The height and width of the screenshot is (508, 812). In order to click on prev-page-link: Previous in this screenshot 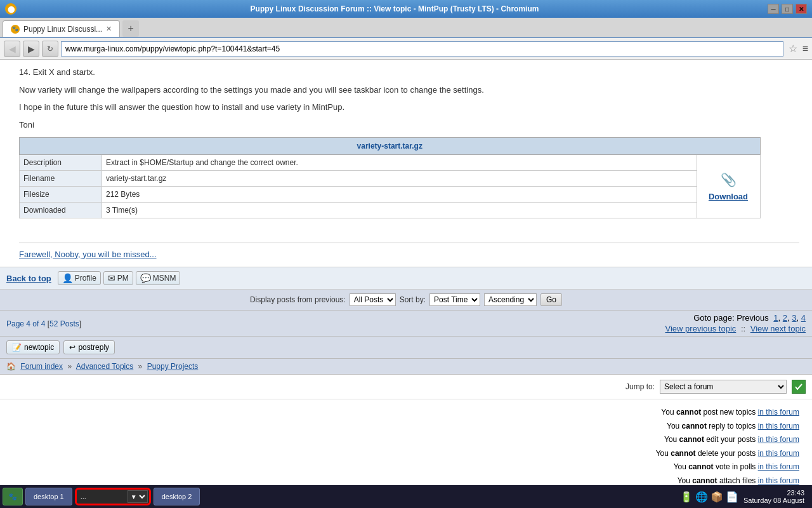, I will do `click(752, 318)`.